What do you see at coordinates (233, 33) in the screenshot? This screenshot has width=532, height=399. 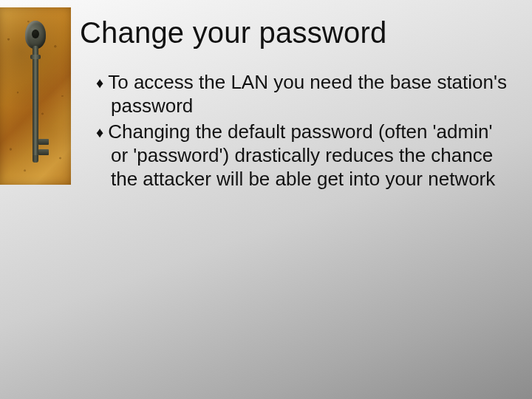 I see `slide-title: Change your password` at bounding box center [233, 33].